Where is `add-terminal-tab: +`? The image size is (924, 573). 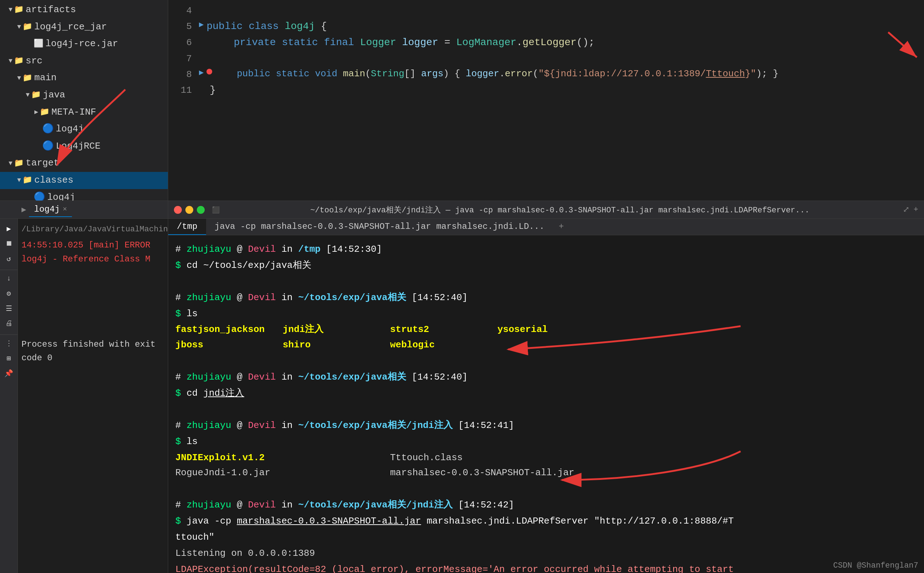 add-terminal-tab: + is located at coordinates (561, 227).